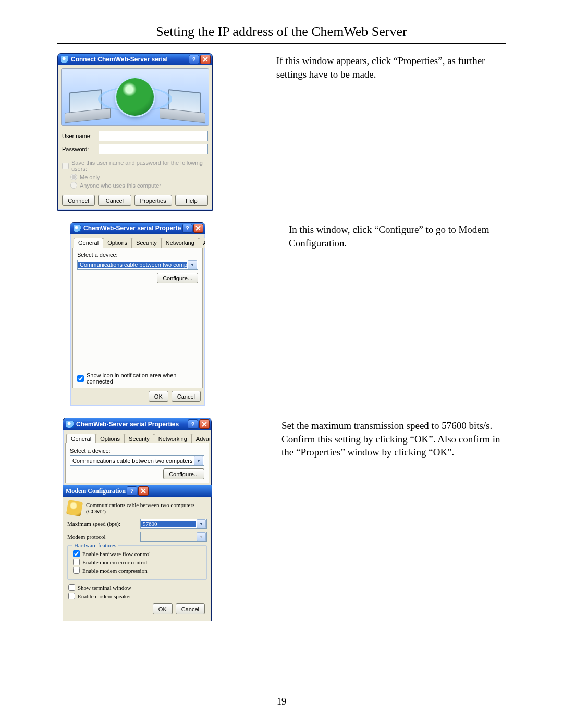 The image size is (563, 728). What do you see at coordinates (135, 97) in the screenshot?
I see `connection-hero-image` at bounding box center [135, 97].